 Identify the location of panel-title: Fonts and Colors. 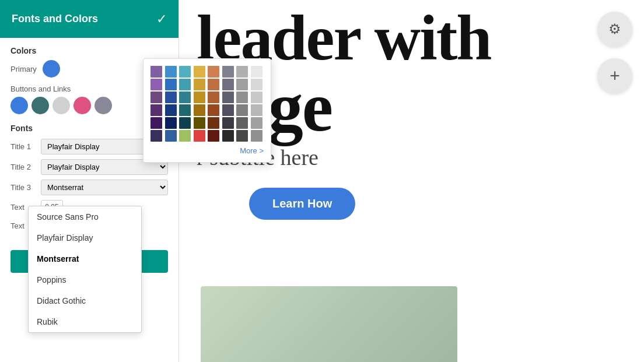
(55, 19).